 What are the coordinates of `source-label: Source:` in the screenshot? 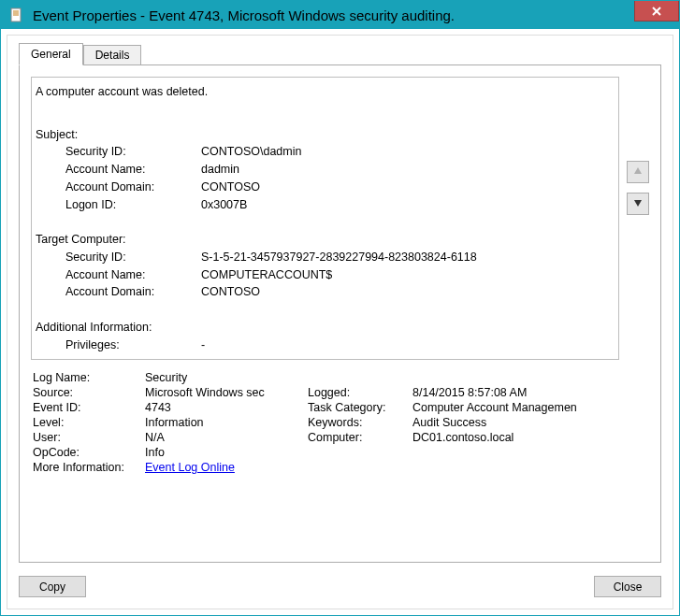 It's located at (87, 393).